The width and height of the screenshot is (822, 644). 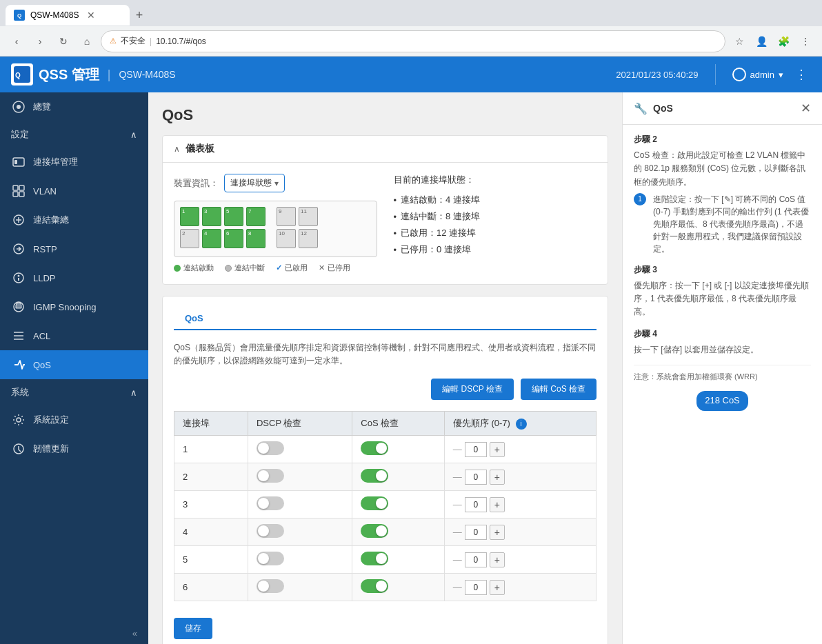 What do you see at coordinates (256, 239) in the screenshot?
I see `port-8: 8` at bounding box center [256, 239].